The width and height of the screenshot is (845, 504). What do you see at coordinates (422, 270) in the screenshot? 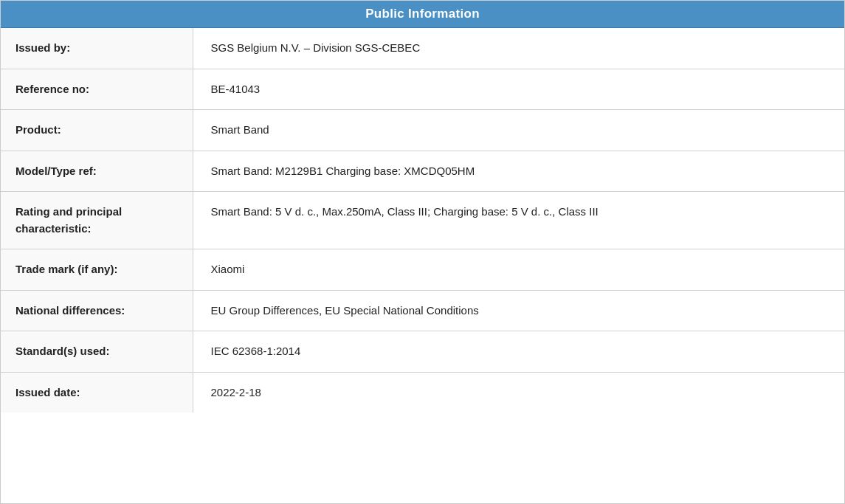
I see `table-row: Trade mark (if any):Xiaomi` at bounding box center [422, 270].